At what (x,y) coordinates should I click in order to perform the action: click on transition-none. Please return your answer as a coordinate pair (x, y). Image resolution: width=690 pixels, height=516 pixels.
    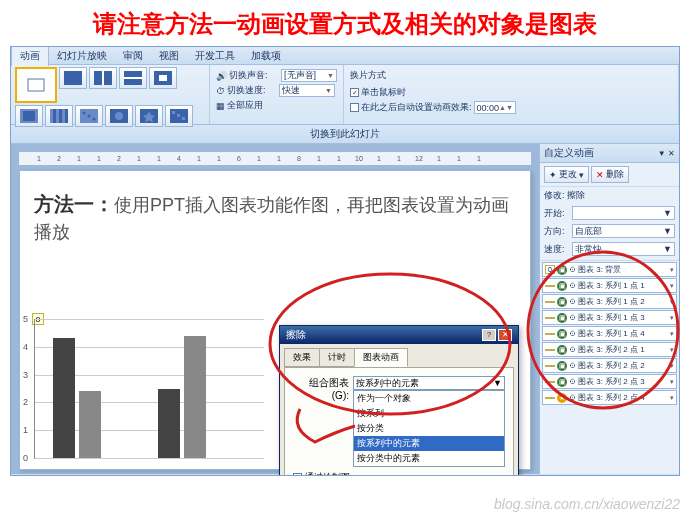
    Looking at the image, I should click on (36, 85).